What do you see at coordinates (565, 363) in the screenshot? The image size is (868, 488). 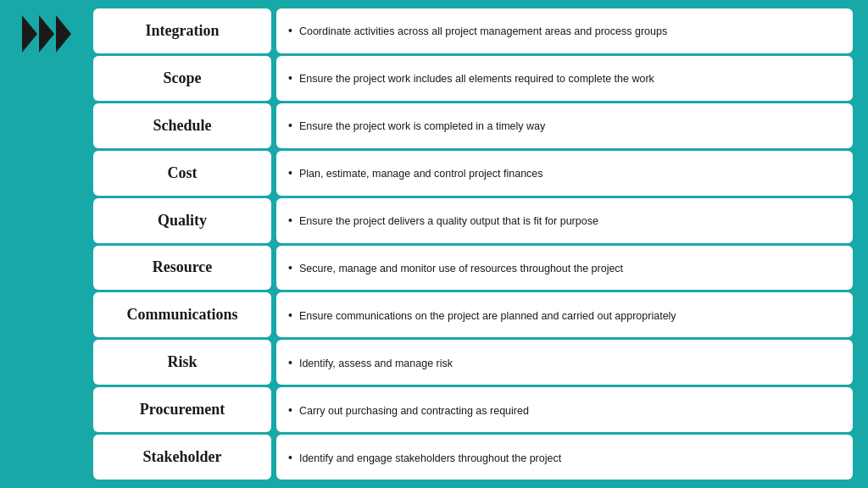 I see `desc-cell-risk: •Identify, assess and manage risk` at bounding box center [565, 363].